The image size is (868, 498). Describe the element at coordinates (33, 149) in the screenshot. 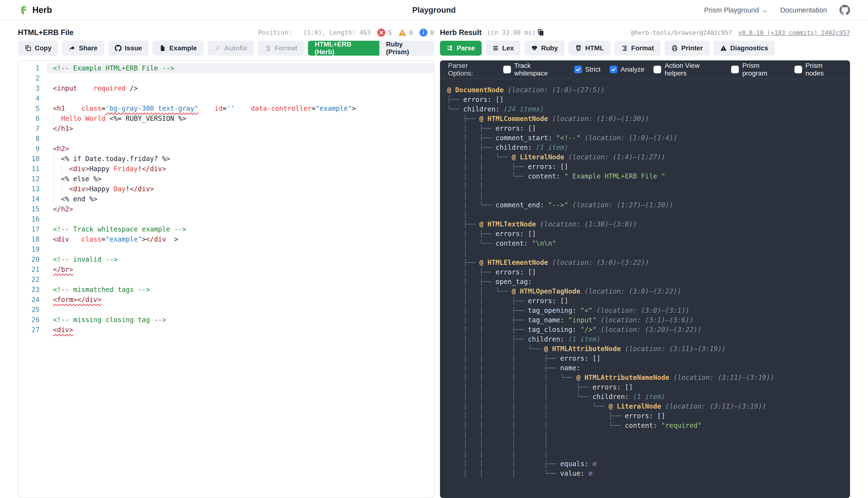

I see `line-number: 9` at that location.